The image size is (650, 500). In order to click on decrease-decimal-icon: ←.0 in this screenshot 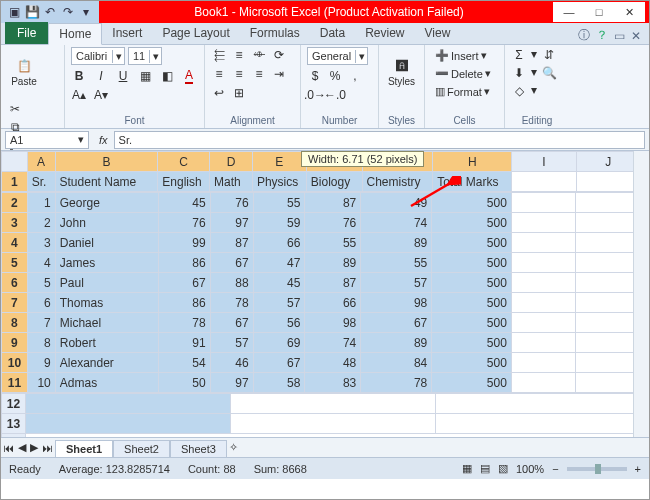, I will do `click(335, 95)`.